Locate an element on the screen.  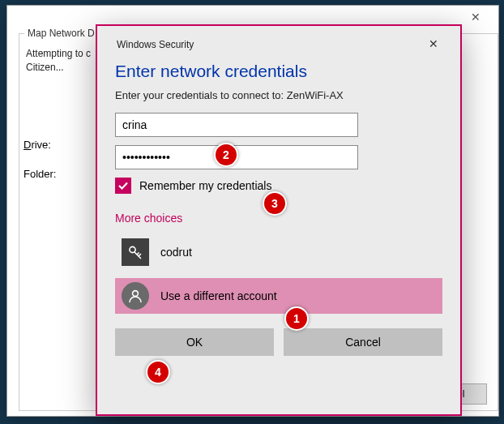
security-title: Windows Security is located at coordinates (156, 45).